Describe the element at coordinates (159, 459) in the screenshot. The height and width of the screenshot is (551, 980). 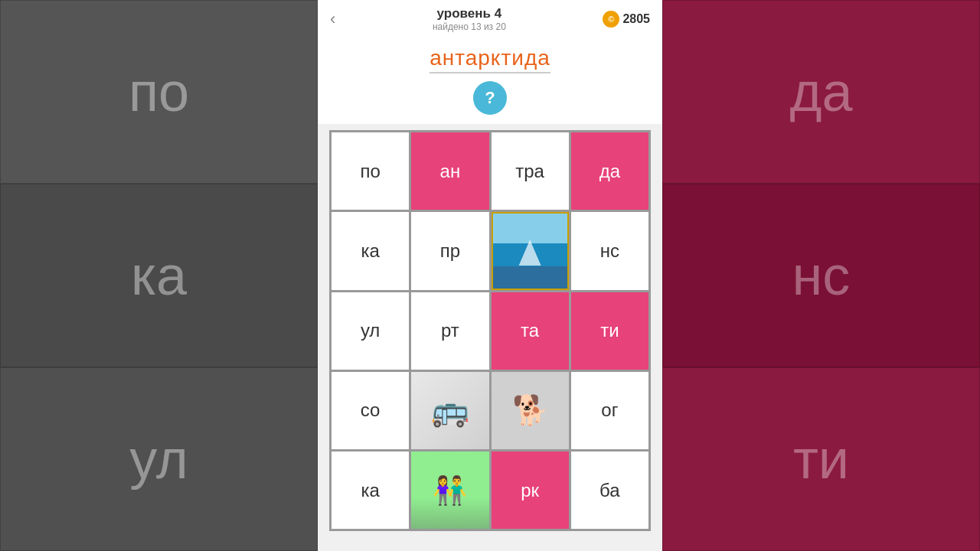
I see `left-cell-3: ул` at that location.